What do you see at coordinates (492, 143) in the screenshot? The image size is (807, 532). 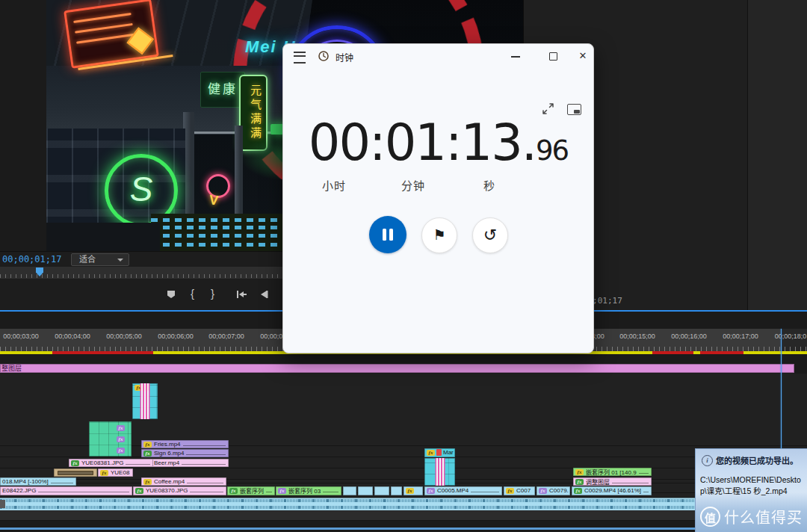 I see `stopwatch-seconds: 13` at bounding box center [492, 143].